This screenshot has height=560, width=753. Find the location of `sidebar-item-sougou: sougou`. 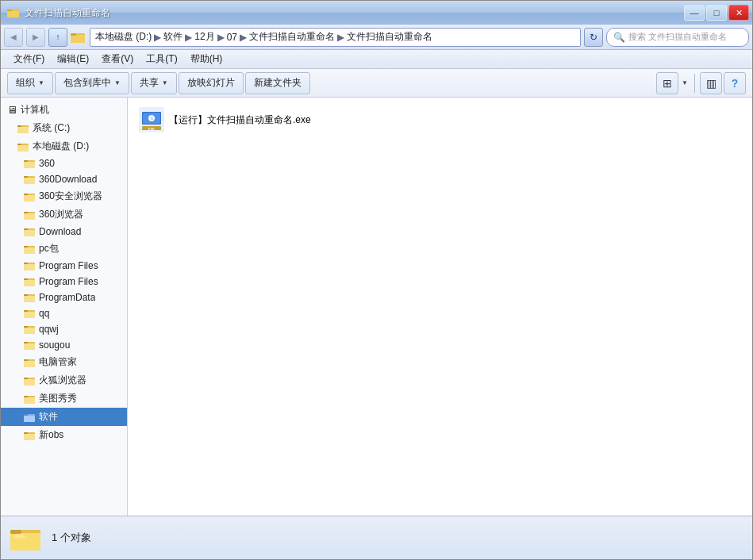

sidebar-item-sougou: sougou is located at coordinates (63, 345).